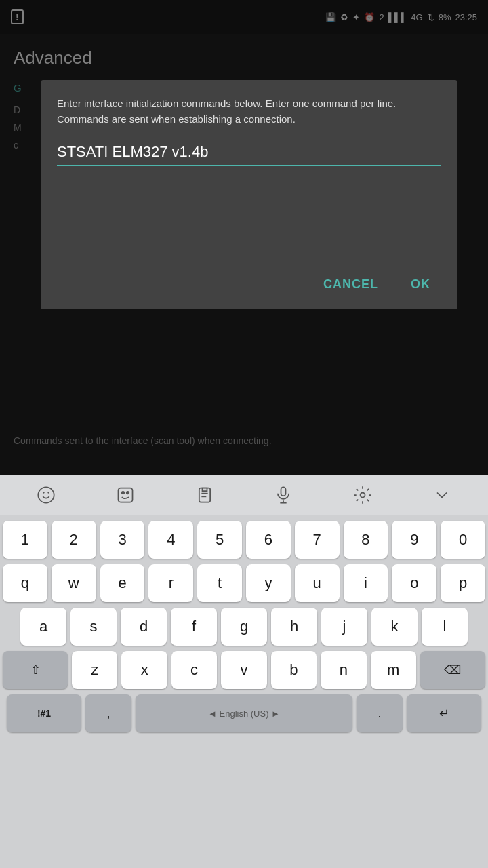  What do you see at coordinates (283, 495) in the screenshot?
I see `microphone-icon` at bounding box center [283, 495].